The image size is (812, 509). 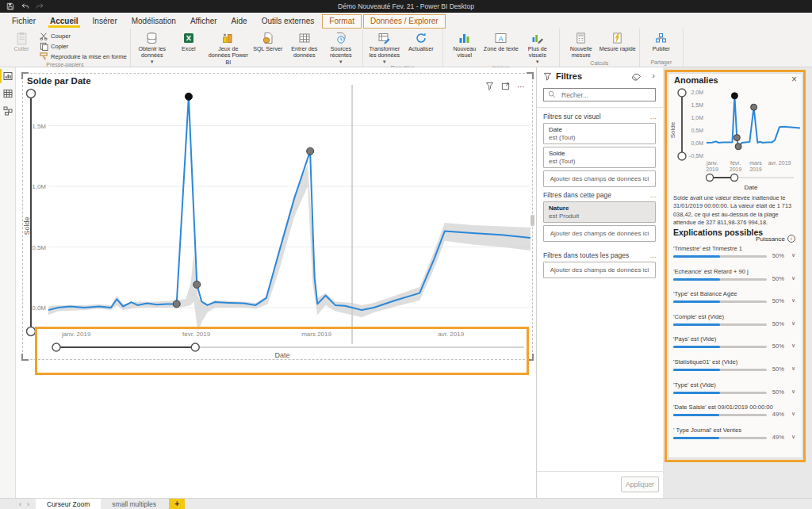 I want to click on view-report-view-icon, so click(x=8, y=76).